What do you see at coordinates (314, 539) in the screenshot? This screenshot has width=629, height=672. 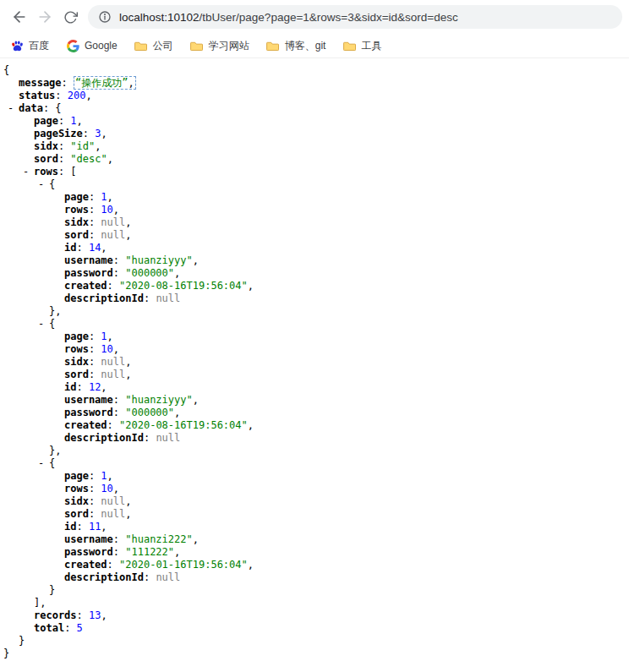 I see `json-line: username: "huanzi222",` at bounding box center [314, 539].